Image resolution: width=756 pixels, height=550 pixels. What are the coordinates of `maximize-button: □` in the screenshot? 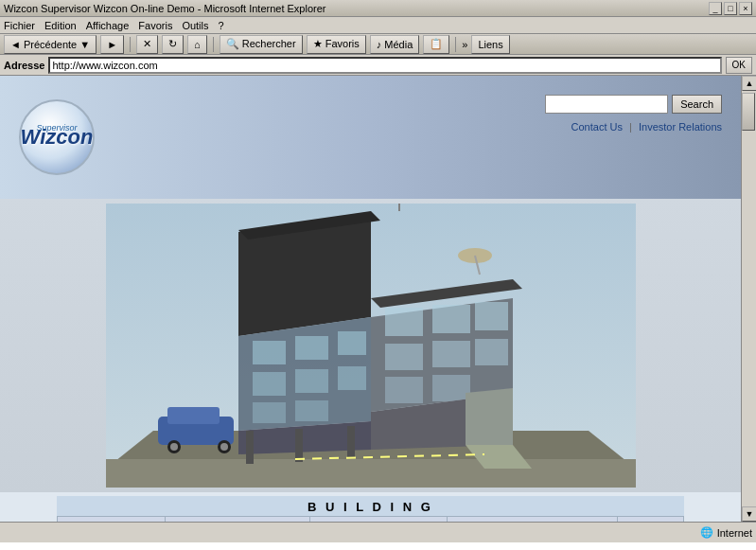 It's located at (730, 9).